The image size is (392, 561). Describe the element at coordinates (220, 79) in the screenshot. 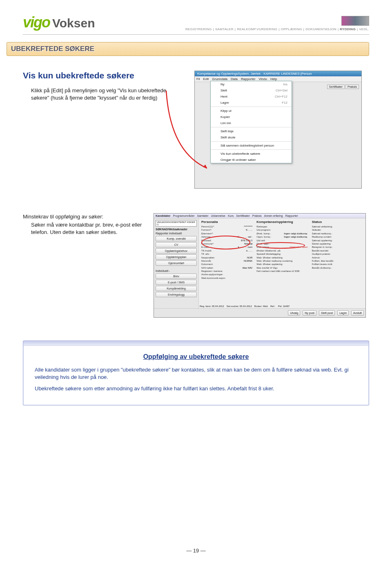

I see `menu-item: Grunndata` at that location.